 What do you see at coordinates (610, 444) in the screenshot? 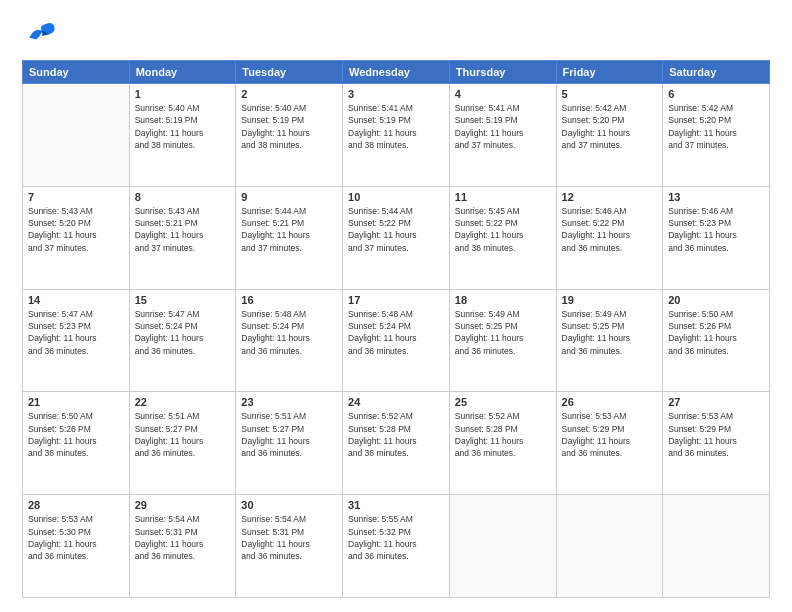
I see `calendar-cell: 26Sunrise: 5:53 AMSunset: 5:29 PMDayligh…` at bounding box center [610, 444].